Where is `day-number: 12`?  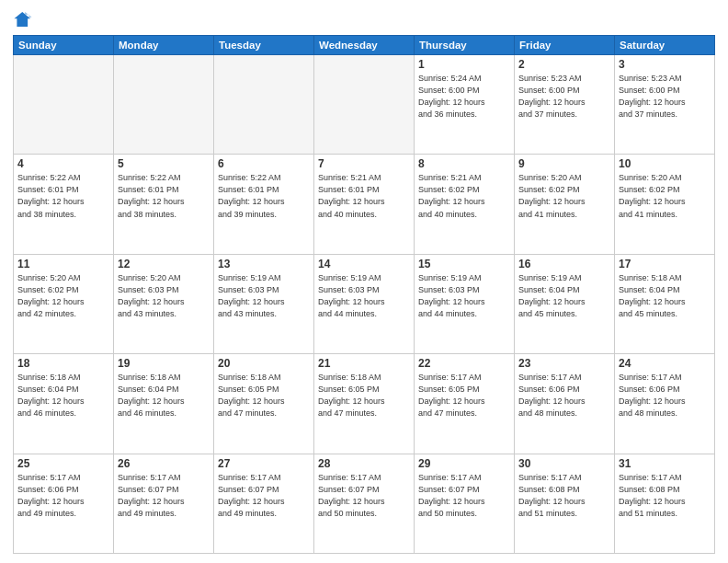 day-number: 12 is located at coordinates (164, 264).